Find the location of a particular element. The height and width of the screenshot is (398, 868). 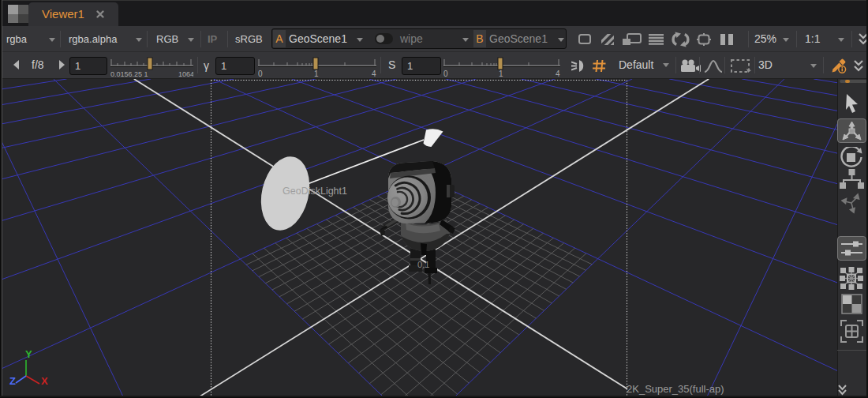

svg-text: 1064 is located at coordinates (186, 74).